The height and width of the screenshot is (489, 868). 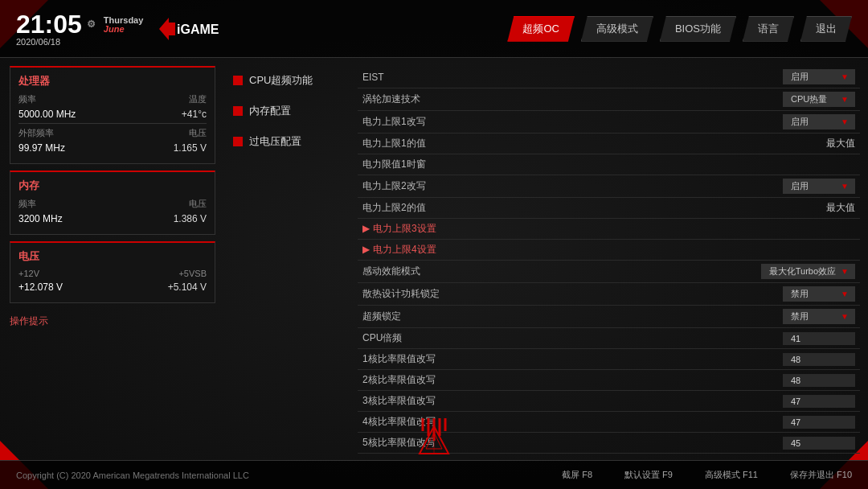 What do you see at coordinates (768, 29) in the screenshot?
I see `nav-language: 语言` at bounding box center [768, 29].